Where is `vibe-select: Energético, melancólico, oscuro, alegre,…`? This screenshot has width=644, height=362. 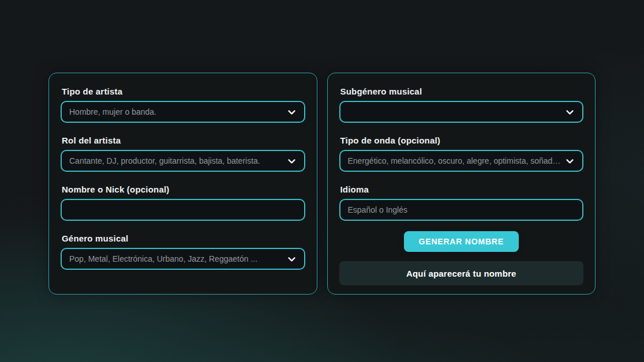
vibe-select: Energético, melancólico, oscuro, alegre,… is located at coordinates (462, 161).